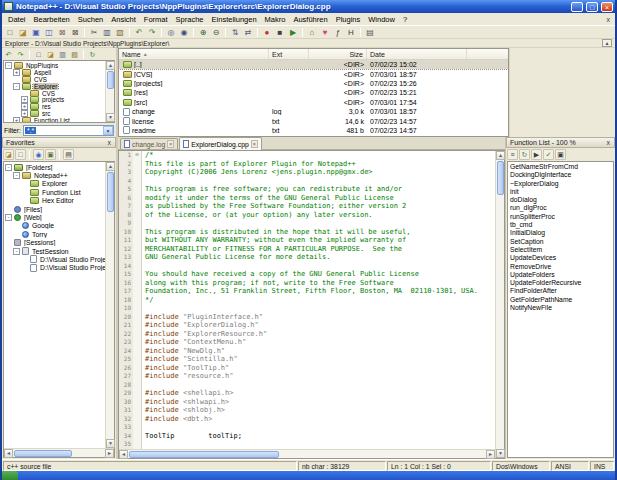 The height and width of the screenshot is (480, 617). Describe the element at coordinates (54, 175) in the screenshot. I see `favorites-node-notepad: -Notepad++` at that location.